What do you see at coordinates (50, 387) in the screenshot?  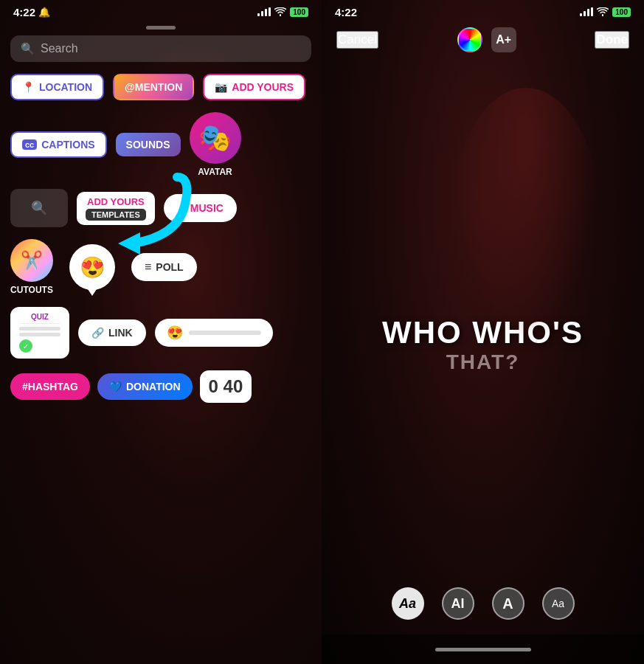 I see `hashtag-label: #HASHTAG` at bounding box center [50, 387].